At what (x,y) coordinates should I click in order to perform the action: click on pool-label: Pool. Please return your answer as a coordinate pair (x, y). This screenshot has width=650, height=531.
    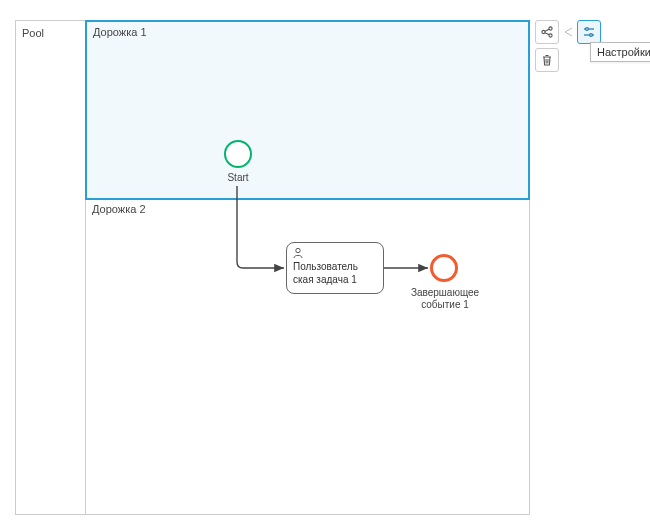
    Looking at the image, I should click on (33, 33).